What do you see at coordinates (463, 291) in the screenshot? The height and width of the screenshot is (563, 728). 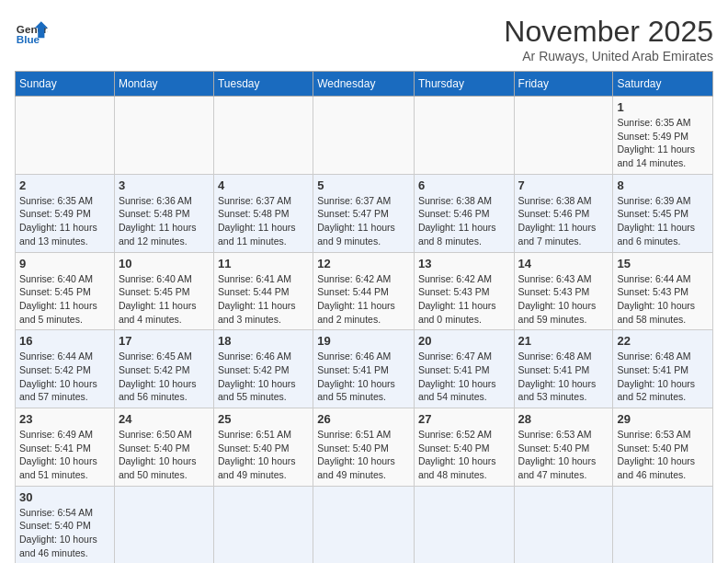 I see `calendar-cell: 13Sunrise: 6:42 AM Sunset: 5:43 PM Dayli…` at bounding box center [463, 291].